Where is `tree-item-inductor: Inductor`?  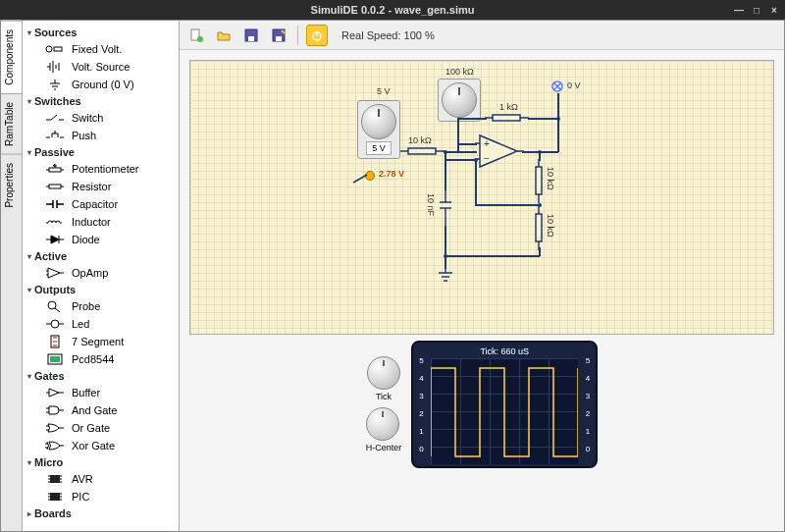
tree-item-inductor: Inductor is located at coordinates (100, 222).